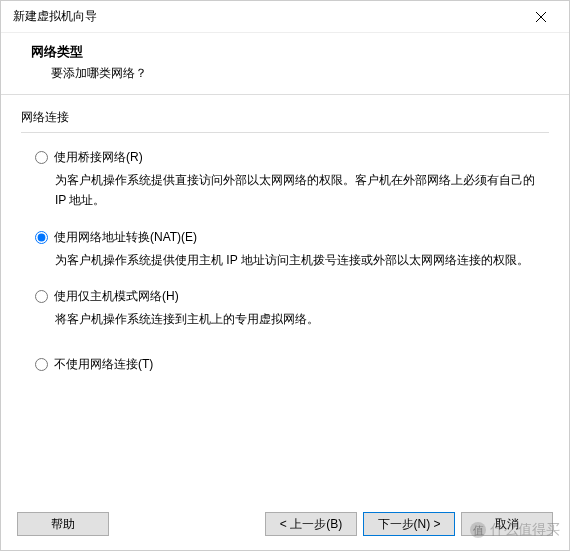 The height and width of the screenshot is (551, 570). What do you see at coordinates (288, 238) in the screenshot?
I see `radio-option-nat: 使用网络地址转换(NAT)(E)` at bounding box center [288, 238].